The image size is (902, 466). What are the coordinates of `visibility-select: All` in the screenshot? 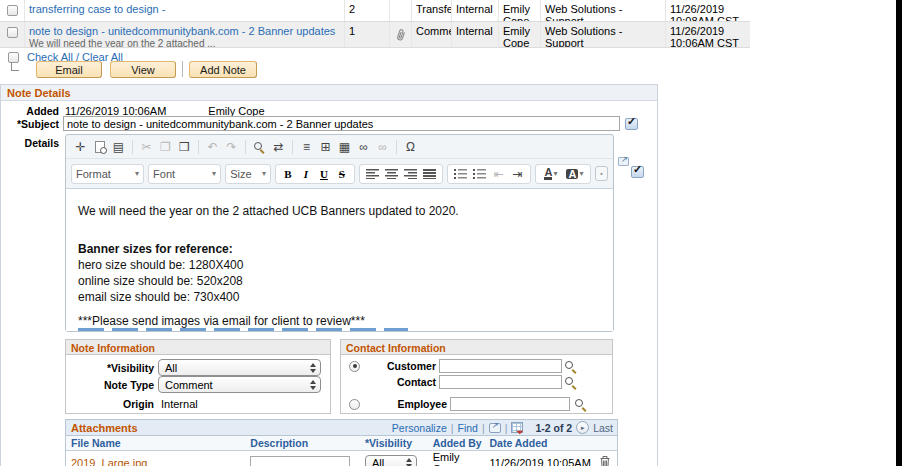 It's located at (240, 368).